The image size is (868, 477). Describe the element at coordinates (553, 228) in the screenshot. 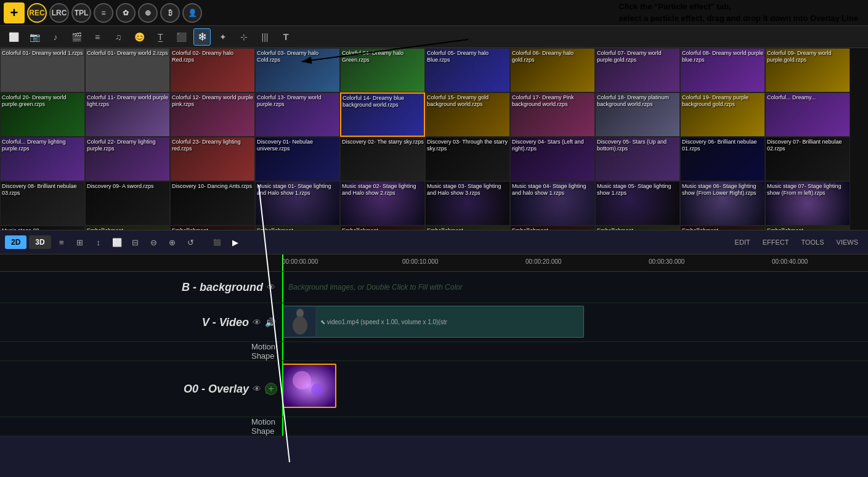

I see `grid-item-4-6: Embellishment...` at that location.